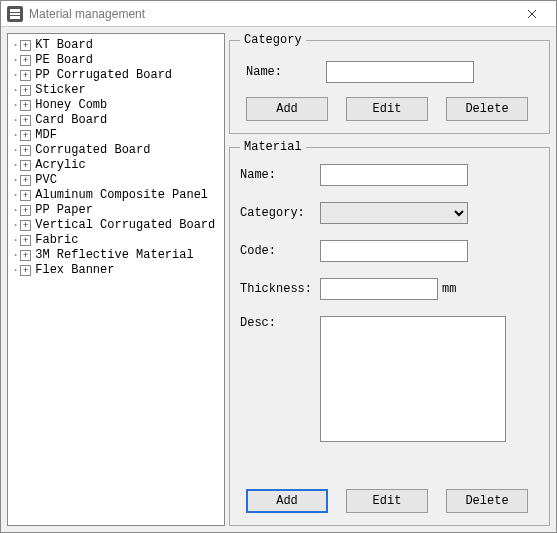 The image size is (557, 533). I want to click on material-desc-textarea, so click(413, 379).